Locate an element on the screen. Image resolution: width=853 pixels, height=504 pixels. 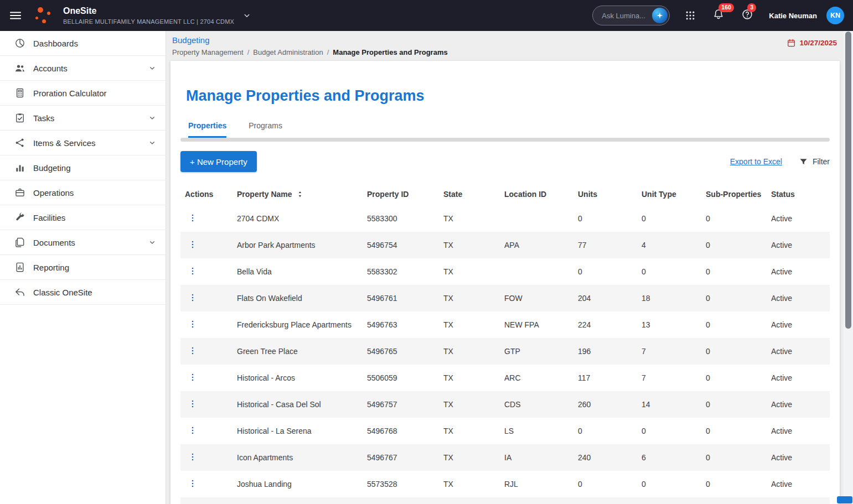
help-button: 3 is located at coordinates (747, 15).